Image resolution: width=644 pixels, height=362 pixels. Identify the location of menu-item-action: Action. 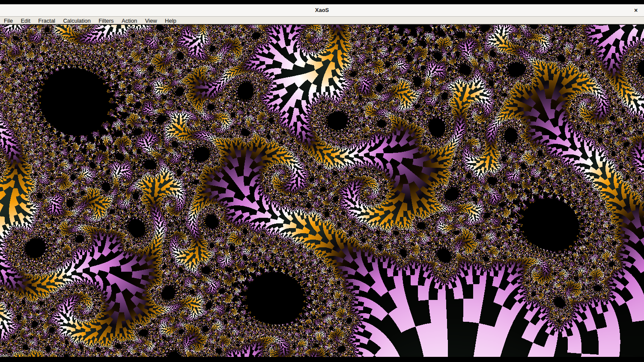
(129, 21).